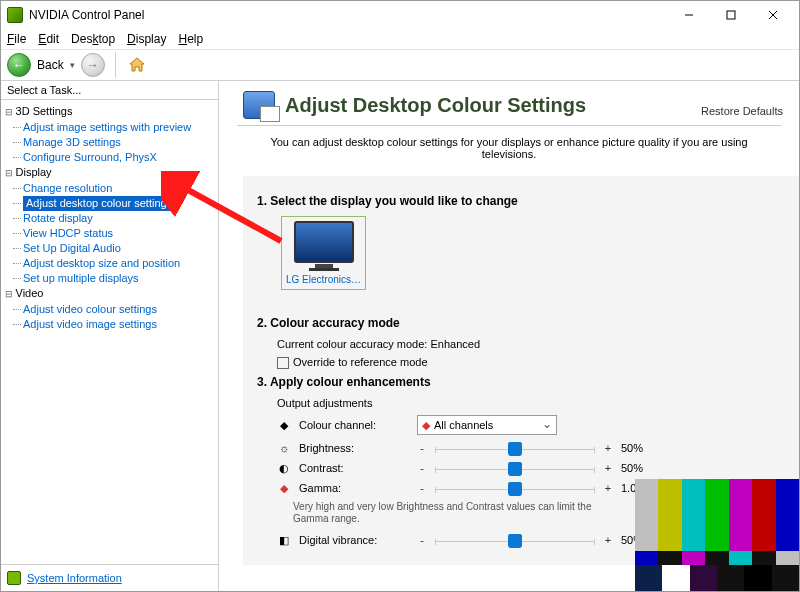 This screenshot has height=592, width=800. I want to click on menu-desktop: Desktop, so click(93, 39).